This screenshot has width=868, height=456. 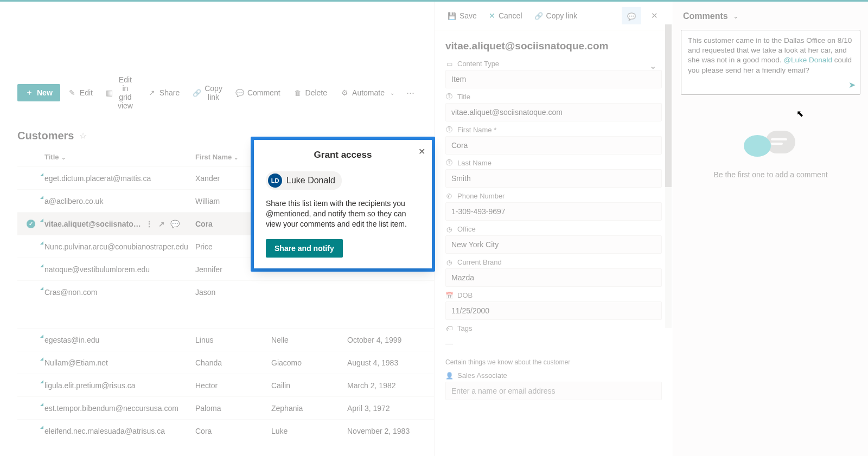 What do you see at coordinates (422, 152) in the screenshot?
I see `dialog-close-button` at bounding box center [422, 152].